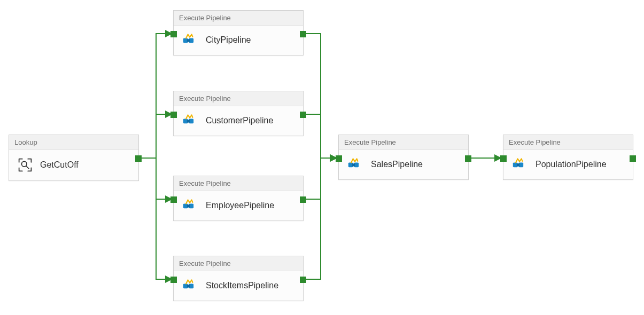  Describe the element at coordinates (239, 121) in the screenshot. I see `activity-name-label: CustomerPipeline` at that location.